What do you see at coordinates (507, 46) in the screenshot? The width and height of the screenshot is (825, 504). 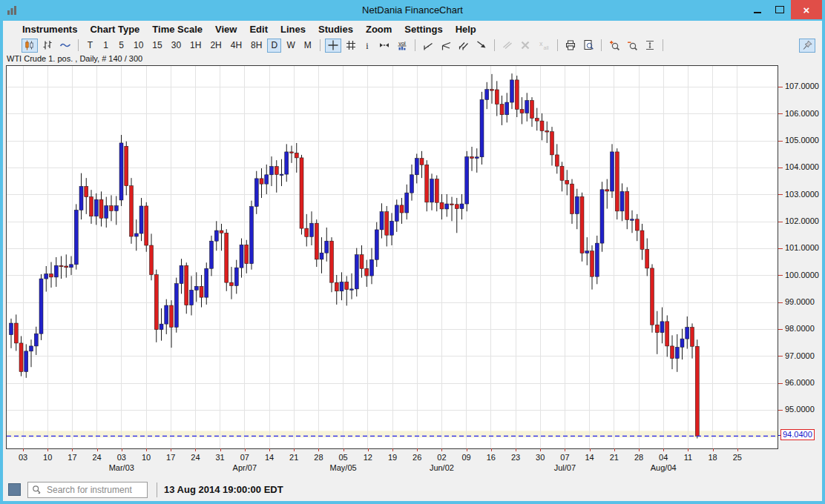 I see `remove-line-button` at bounding box center [507, 46].